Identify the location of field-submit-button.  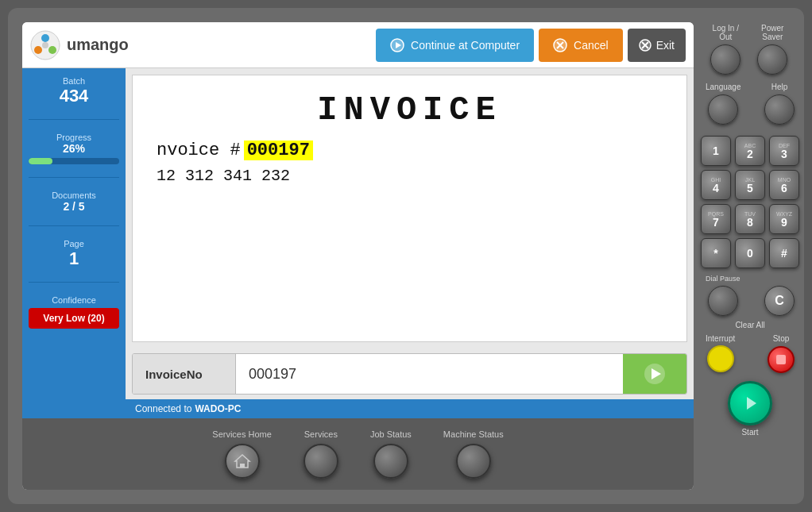
(655, 374).